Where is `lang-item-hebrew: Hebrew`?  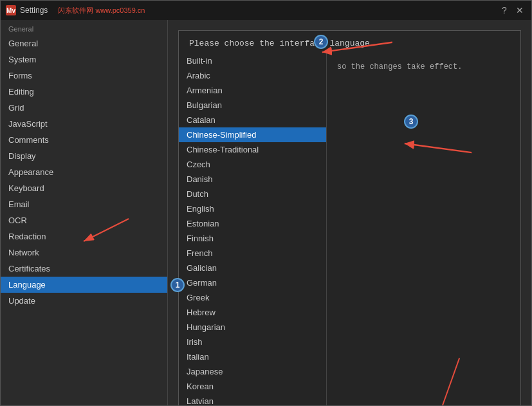 lang-item-hebrew: Hebrew is located at coordinates (252, 313).